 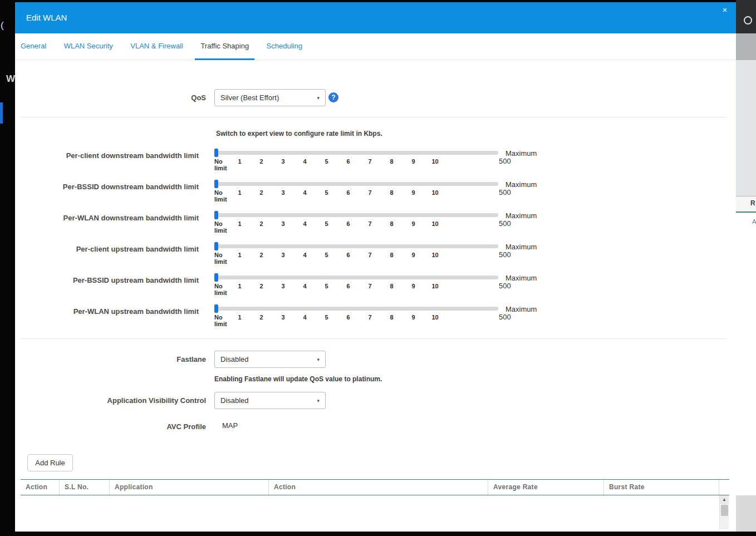 I want to click on background-column-partial: R, so click(x=753, y=203).